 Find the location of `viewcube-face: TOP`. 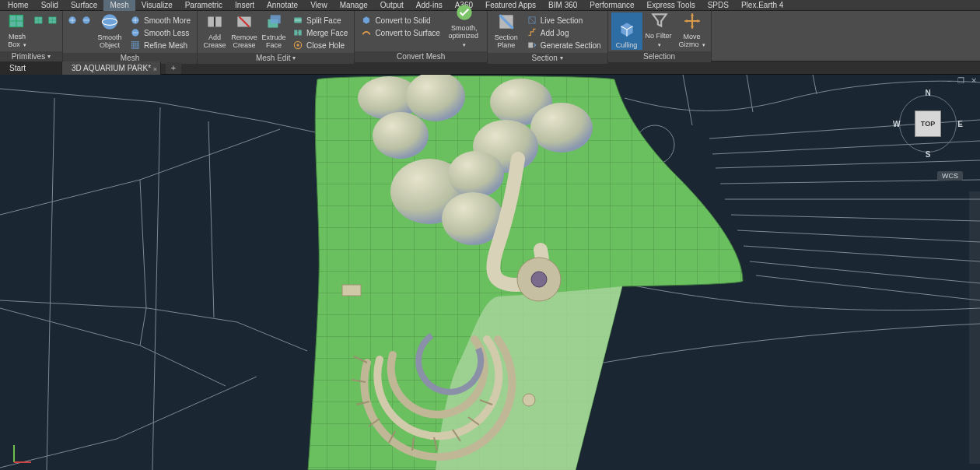

viewcube-face: TOP is located at coordinates (928, 124).